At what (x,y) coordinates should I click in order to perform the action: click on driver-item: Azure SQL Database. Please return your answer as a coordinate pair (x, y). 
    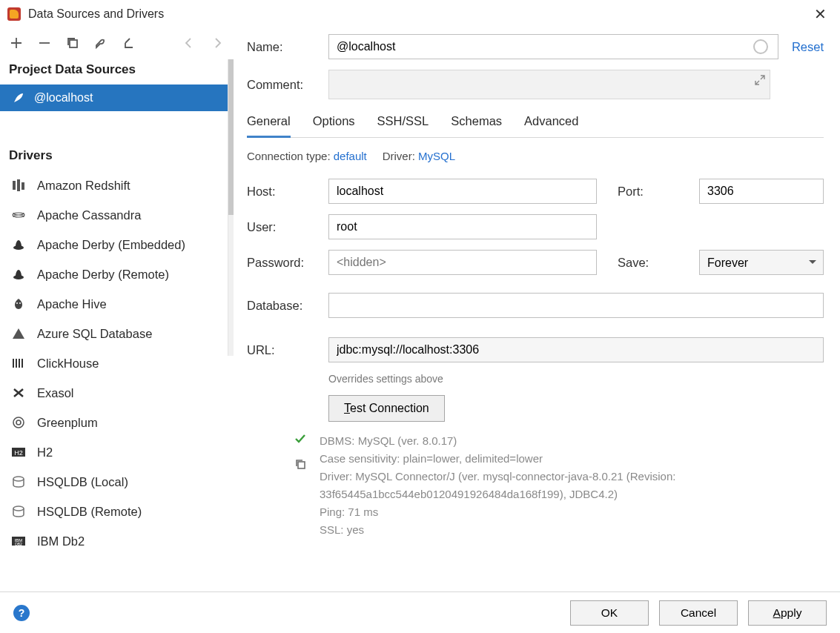
    Looking at the image, I should click on (117, 334).